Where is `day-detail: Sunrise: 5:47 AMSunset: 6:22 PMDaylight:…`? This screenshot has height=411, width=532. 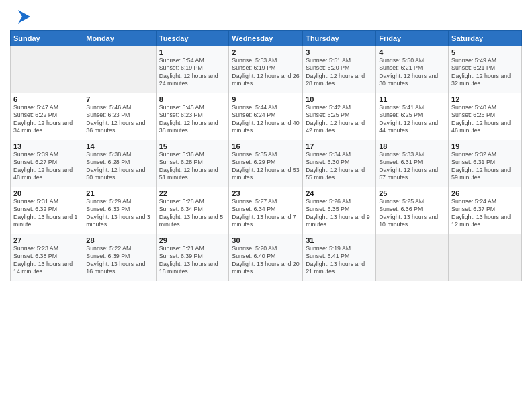 day-detail: Sunrise: 5:47 AMSunset: 6:22 PMDaylight:… is located at coordinates (47, 120).